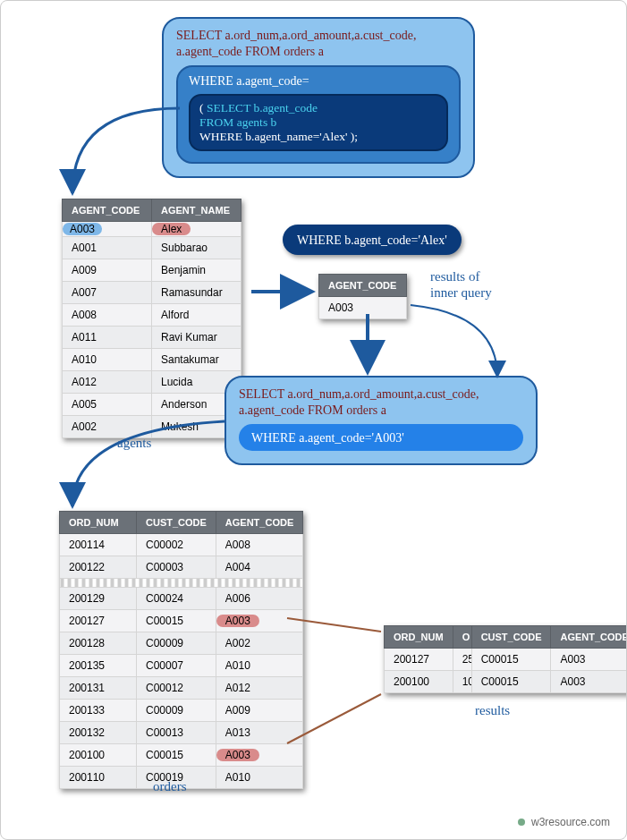 The image size is (627, 840). I want to click on table-row: 200114C00002A008, so click(182, 546).